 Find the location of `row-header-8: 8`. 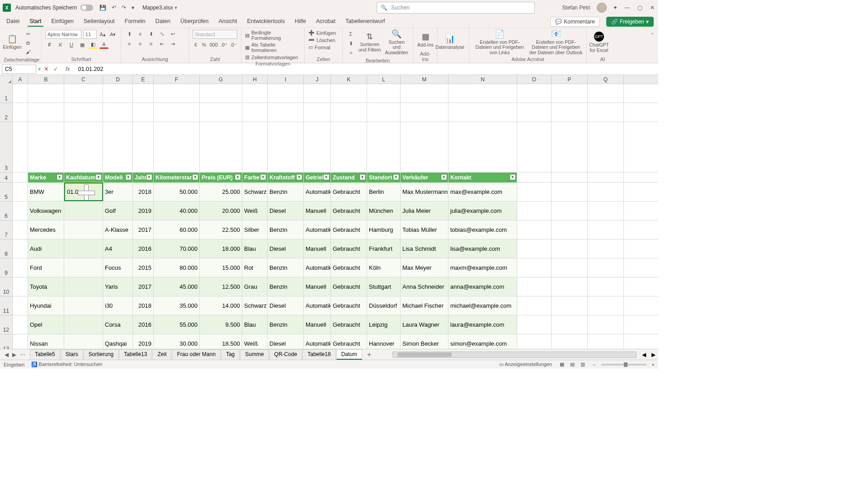

row-header-8: 8 is located at coordinates (6, 249).